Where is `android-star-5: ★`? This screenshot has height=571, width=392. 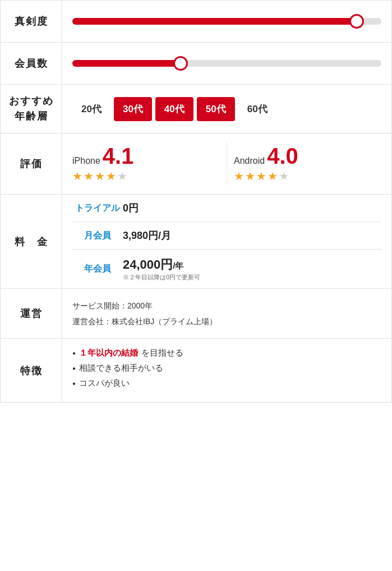 android-star-5: ★ is located at coordinates (284, 176).